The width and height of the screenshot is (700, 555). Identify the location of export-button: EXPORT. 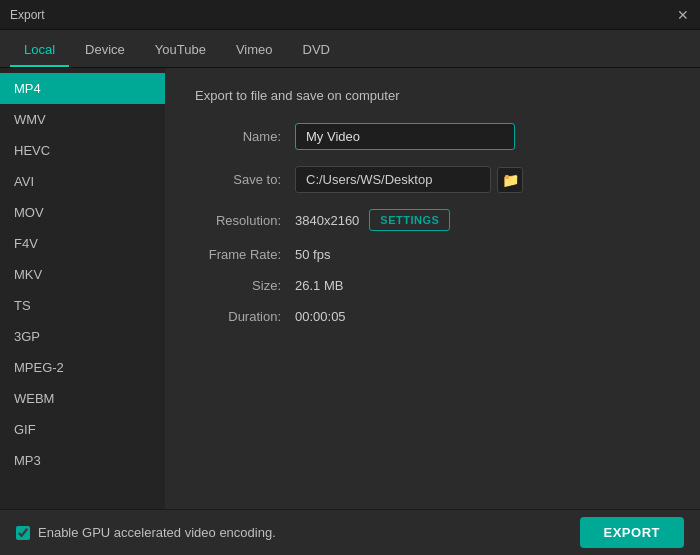
(632, 532).